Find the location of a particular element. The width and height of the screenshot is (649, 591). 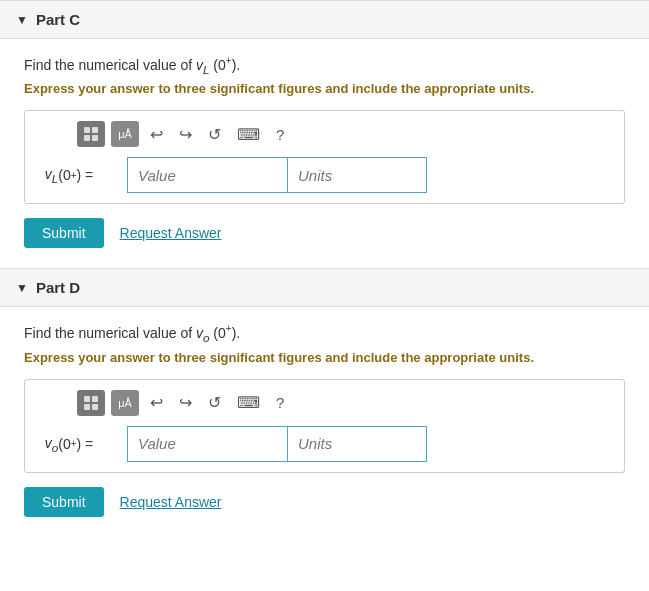

grid-icon-part-c is located at coordinates (91, 134).